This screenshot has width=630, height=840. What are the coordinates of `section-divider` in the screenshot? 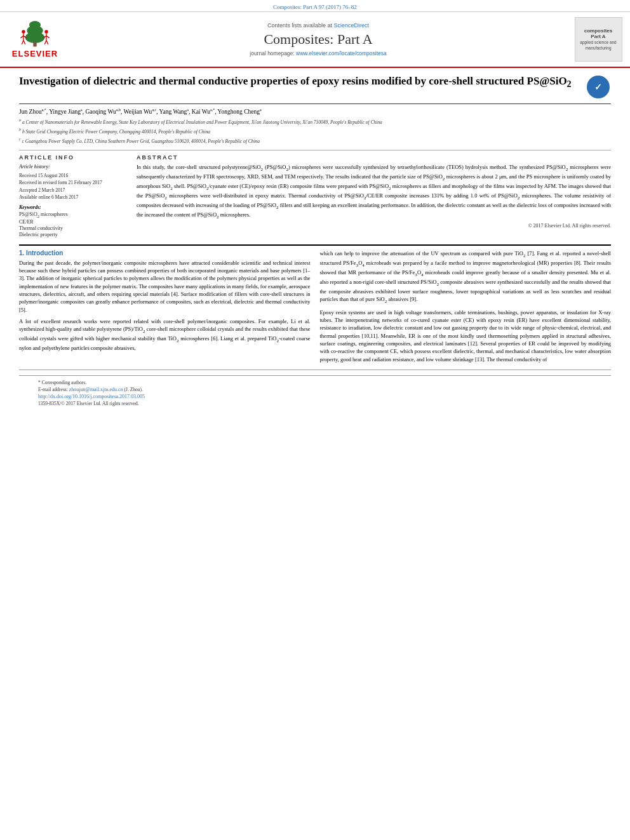 It's located at (315, 245).